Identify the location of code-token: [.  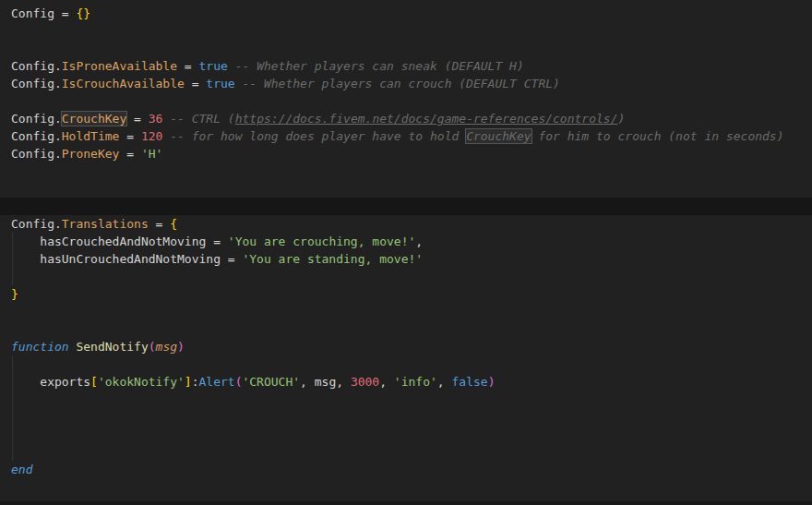
(94, 382).